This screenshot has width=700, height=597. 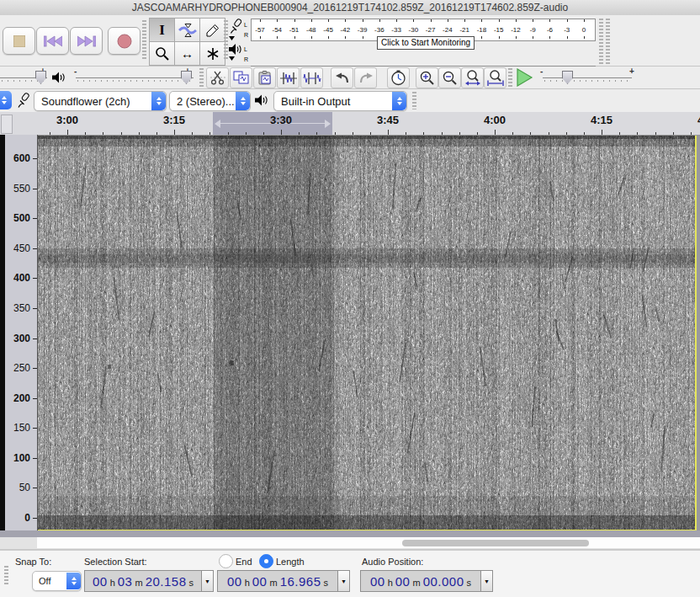 I want to click on zoom-tool-button, so click(x=162, y=54).